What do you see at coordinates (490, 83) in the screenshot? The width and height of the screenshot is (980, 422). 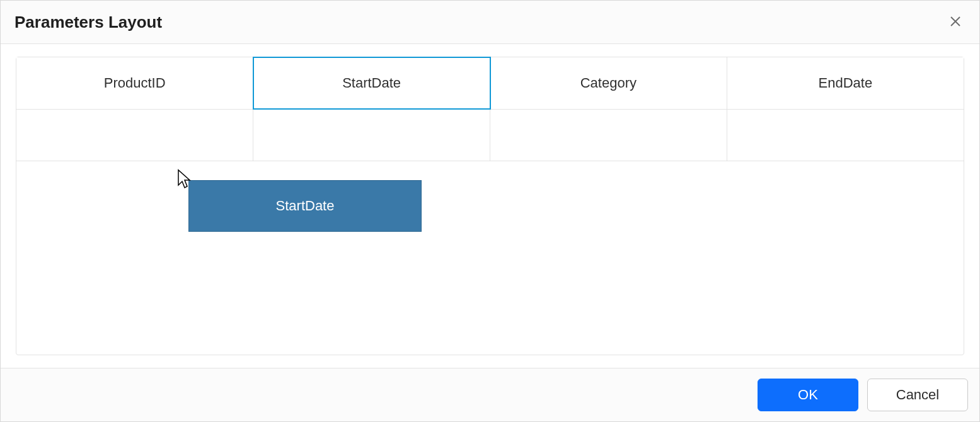 I see `table-row: ProductID StartDate Category EndDate` at bounding box center [490, 83].